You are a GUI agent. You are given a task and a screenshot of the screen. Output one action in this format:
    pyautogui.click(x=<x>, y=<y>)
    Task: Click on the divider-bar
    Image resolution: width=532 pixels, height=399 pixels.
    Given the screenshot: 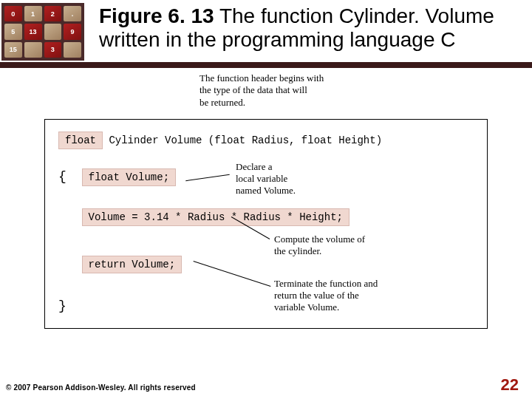 What is the action you would take?
    pyautogui.click(x=266, y=65)
    